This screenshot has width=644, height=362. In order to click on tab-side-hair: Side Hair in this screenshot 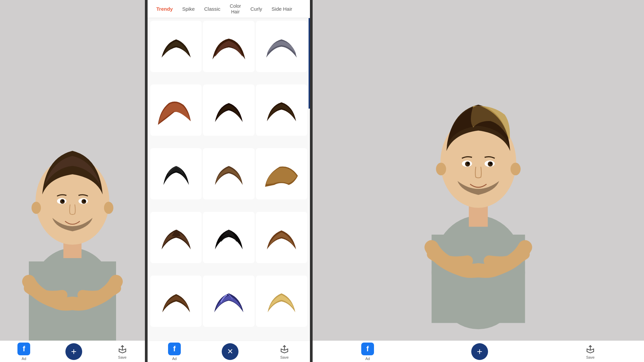, I will do `click(282, 9)`.